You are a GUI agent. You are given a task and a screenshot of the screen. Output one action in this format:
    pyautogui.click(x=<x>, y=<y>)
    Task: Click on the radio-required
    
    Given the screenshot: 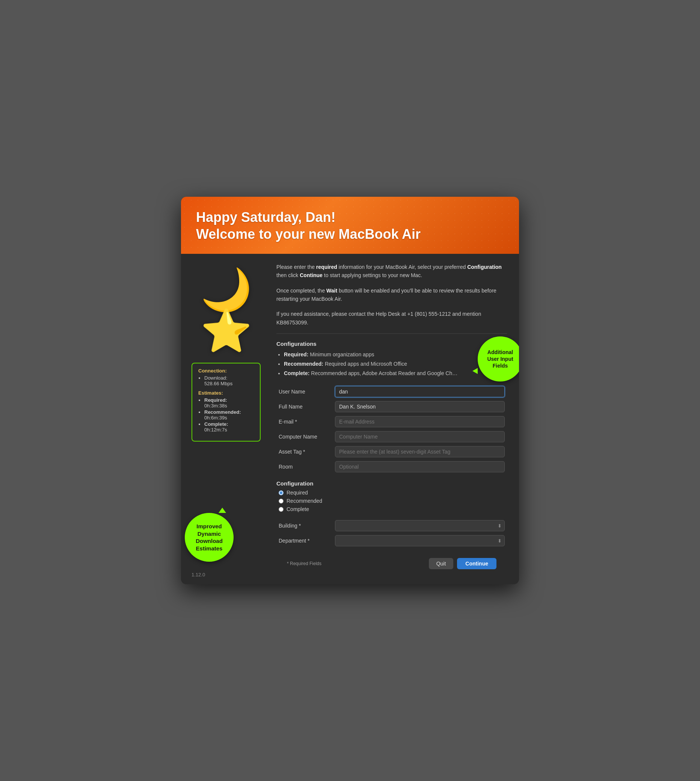 What is the action you would take?
    pyautogui.click(x=281, y=493)
    